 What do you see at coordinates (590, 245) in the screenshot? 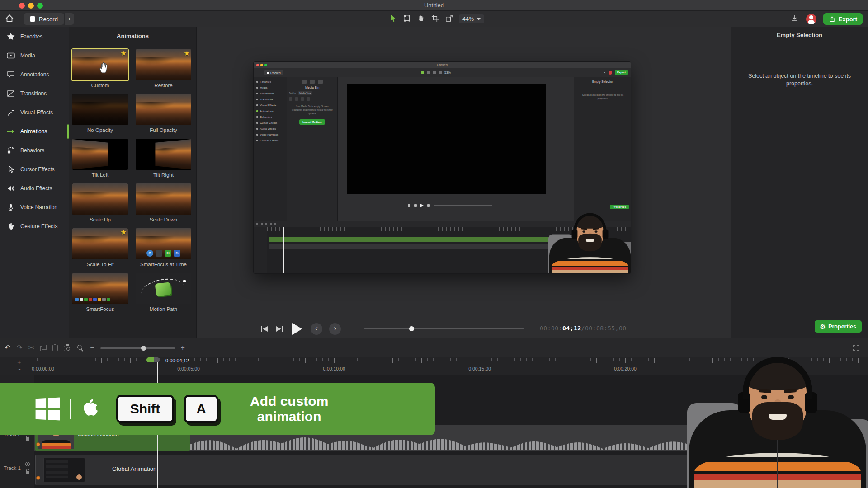
I see `preview-webcam` at bounding box center [590, 245].